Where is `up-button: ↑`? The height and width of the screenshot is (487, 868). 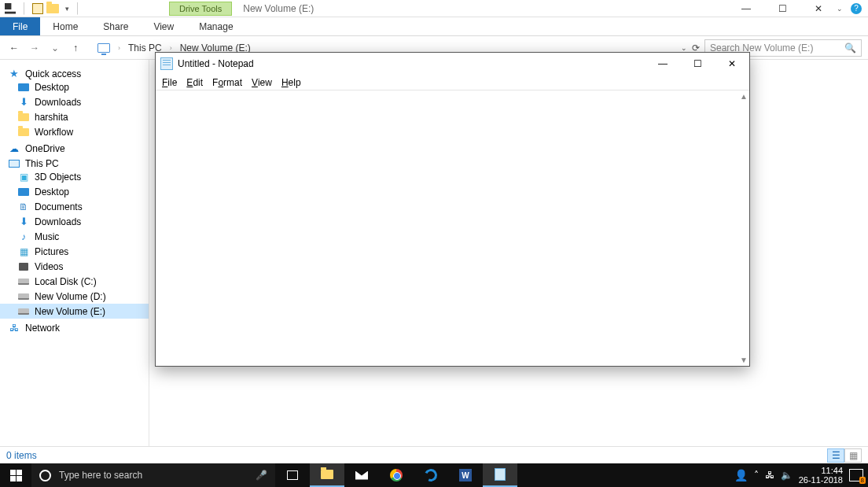
up-button: ↑ is located at coordinates (75, 48).